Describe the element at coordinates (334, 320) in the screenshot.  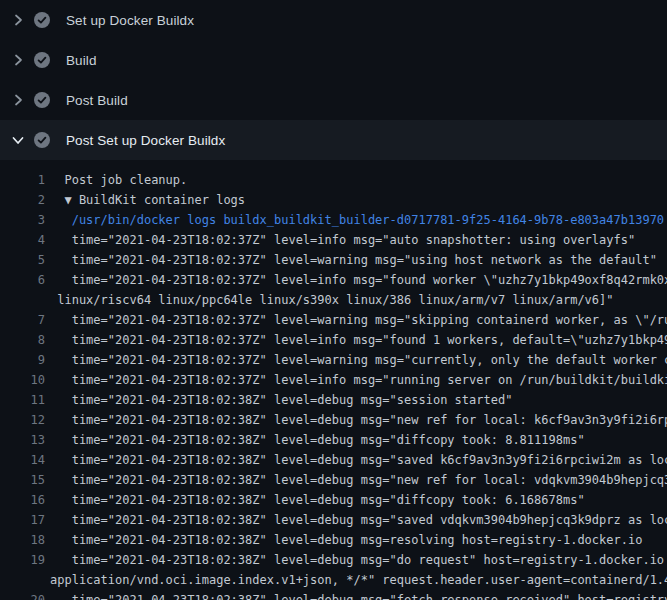
I see `log-line: 7 time="2021-04-23T18:02:37Z" level=warn…` at that location.